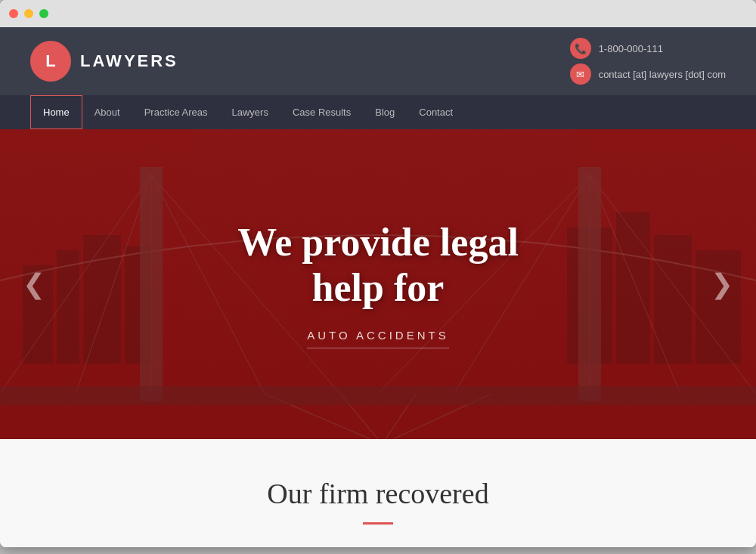 The height and width of the screenshot is (554, 756). I want to click on nav-item-about: About, so click(107, 112).